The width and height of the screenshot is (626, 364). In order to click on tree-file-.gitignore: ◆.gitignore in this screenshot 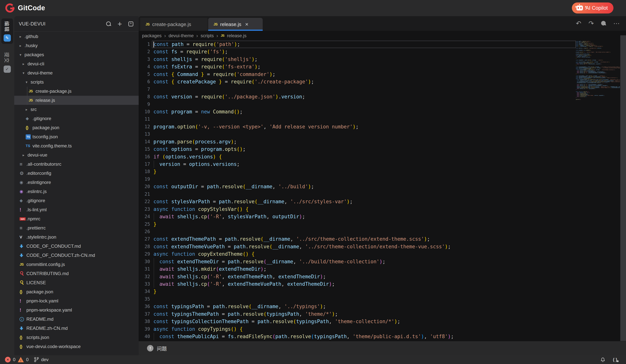, I will do `click(77, 201)`.